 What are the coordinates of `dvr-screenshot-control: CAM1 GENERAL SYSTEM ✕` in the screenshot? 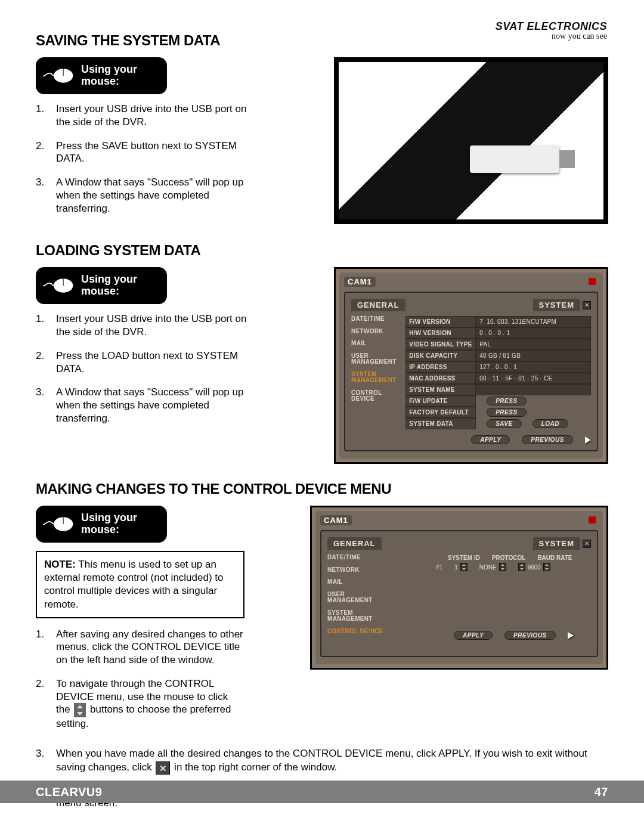 It's located at (459, 588).